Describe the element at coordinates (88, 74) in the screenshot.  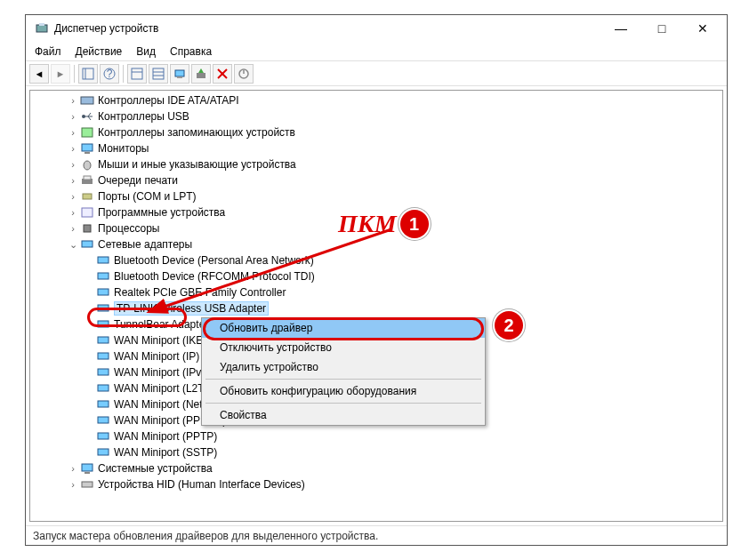
I see `tb-view-icon` at that location.